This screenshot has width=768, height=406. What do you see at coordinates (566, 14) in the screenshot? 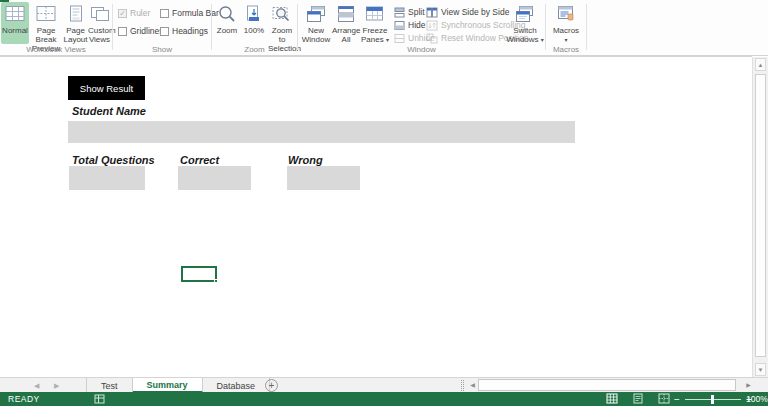
I see `macros-icon` at bounding box center [566, 14].